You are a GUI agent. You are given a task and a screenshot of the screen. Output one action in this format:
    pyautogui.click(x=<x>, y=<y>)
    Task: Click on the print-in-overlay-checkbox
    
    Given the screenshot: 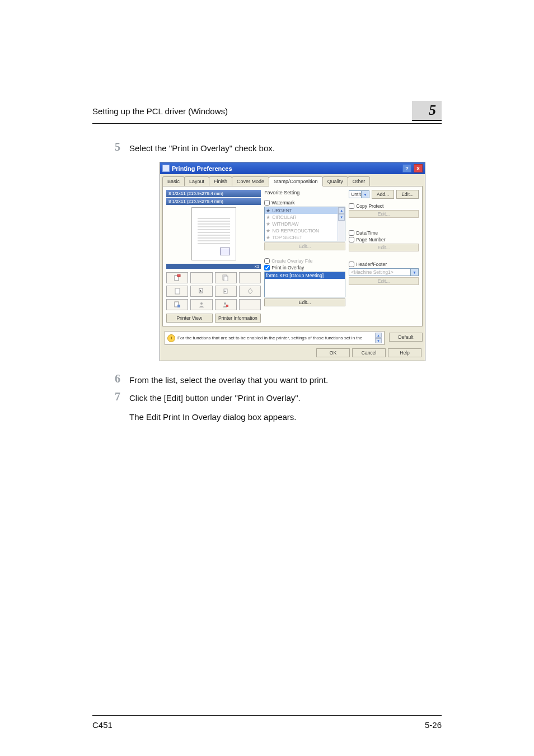 What is the action you would take?
    pyautogui.click(x=267, y=268)
    